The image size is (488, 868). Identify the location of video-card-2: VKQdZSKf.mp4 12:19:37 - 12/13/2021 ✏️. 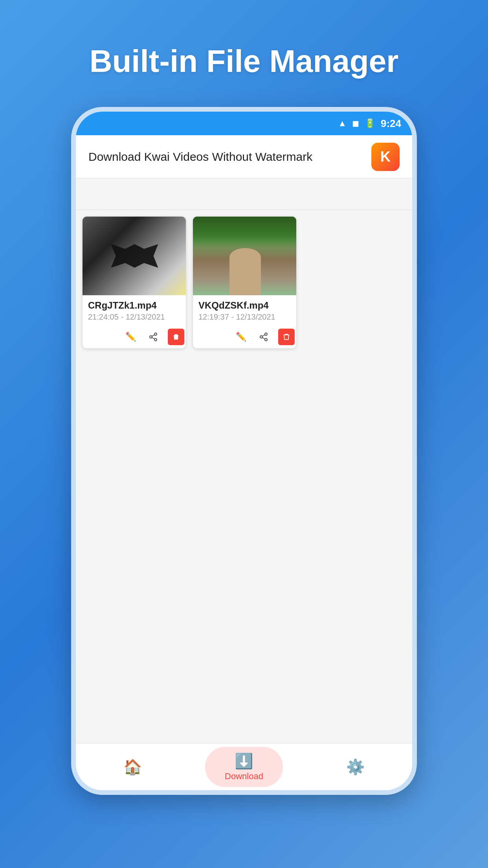
(244, 282).